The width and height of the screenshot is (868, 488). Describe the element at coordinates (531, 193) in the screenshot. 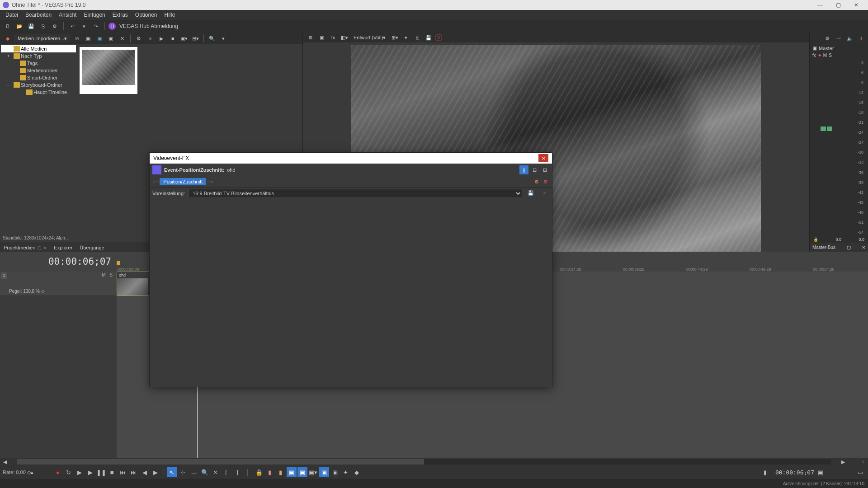

I see `fx-save-preset-icon: 💾` at that location.